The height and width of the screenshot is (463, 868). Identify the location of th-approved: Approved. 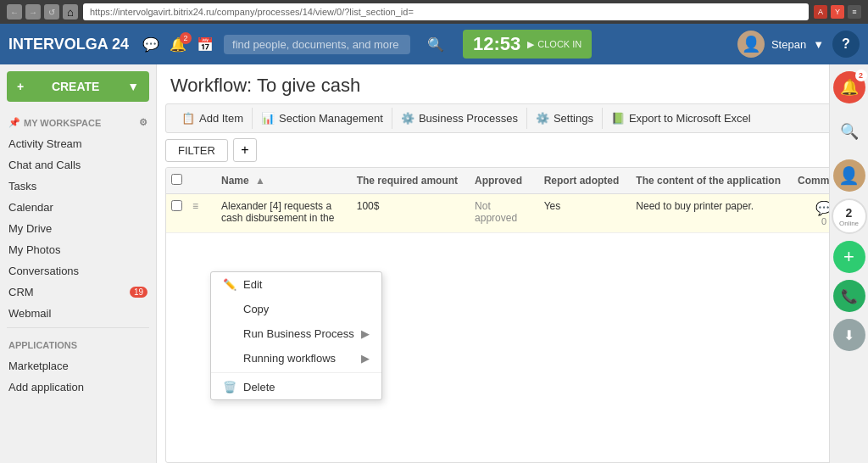
(501, 181).